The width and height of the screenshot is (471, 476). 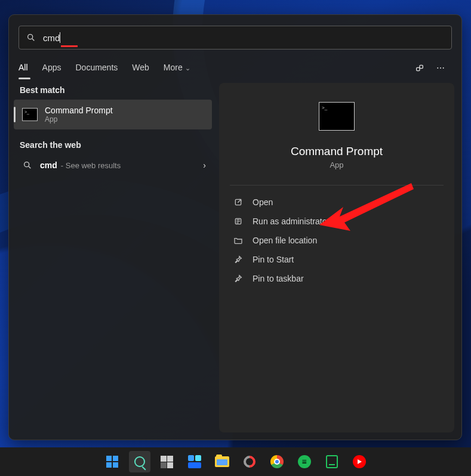 What do you see at coordinates (144, 68) in the screenshot?
I see `tab-web: Web` at bounding box center [144, 68].